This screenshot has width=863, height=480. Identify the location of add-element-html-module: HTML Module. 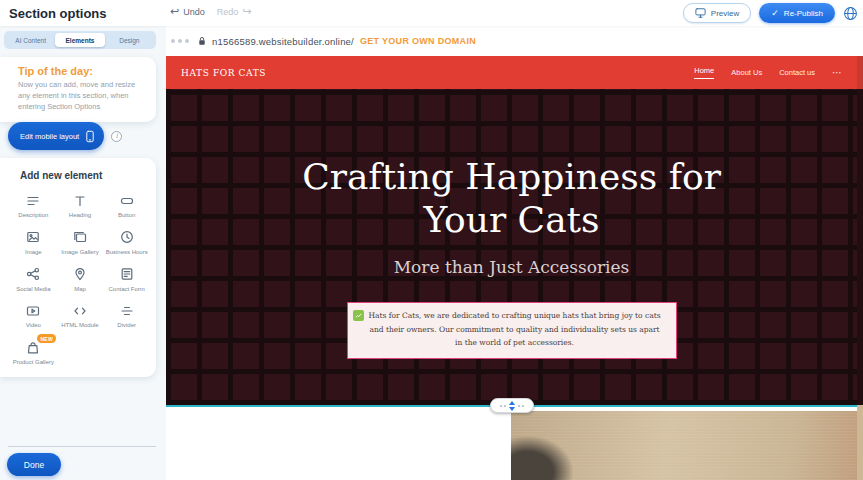
(80, 316).